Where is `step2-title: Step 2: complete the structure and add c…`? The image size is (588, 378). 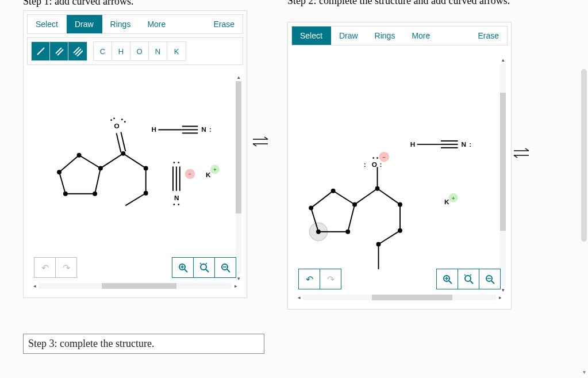 step2-title: Step 2: complete the structure and add c… is located at coordinates (408, 5).